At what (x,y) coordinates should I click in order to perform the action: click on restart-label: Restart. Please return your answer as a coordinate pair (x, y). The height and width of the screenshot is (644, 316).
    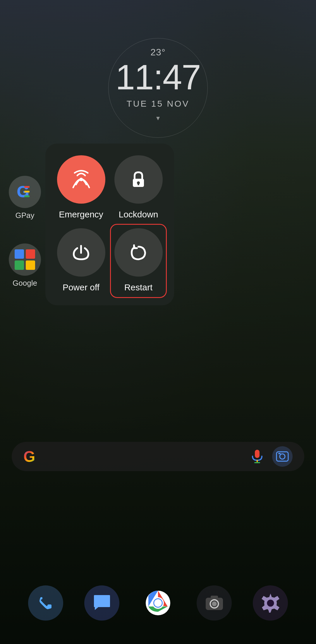
    Looking at the image, I should click on (139, 287).